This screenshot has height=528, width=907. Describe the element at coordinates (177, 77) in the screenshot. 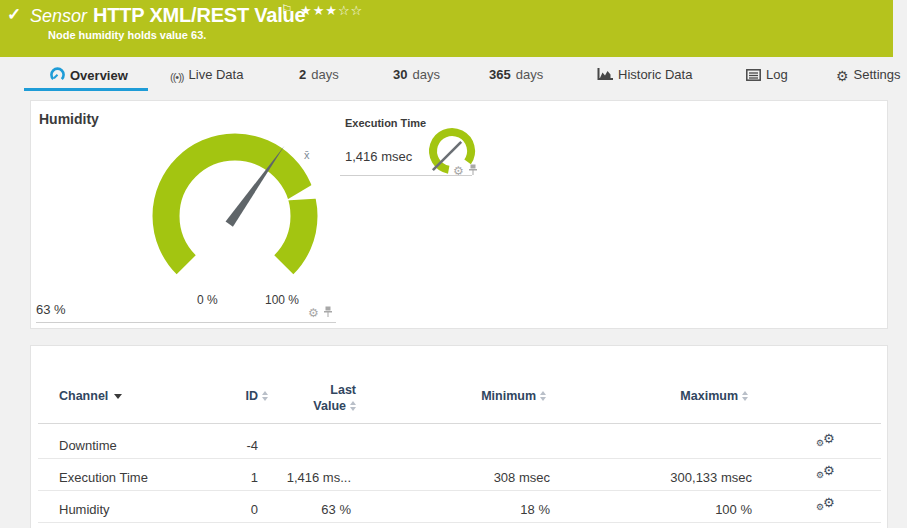

I see `broadcast-icon: ((•))` at that location.